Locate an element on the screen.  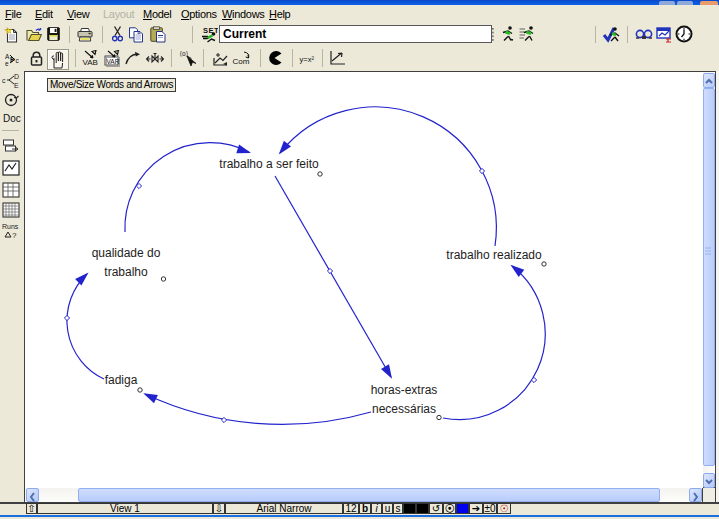
svg-text: VAB is located at coordinates (90, 62).